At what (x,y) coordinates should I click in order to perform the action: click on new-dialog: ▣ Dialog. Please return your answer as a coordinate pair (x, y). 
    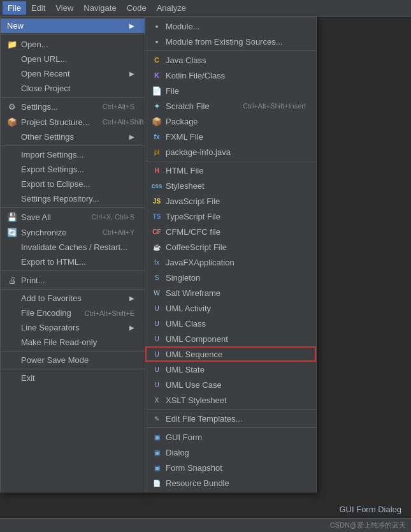
    Looking at the image, I should click on (231, 452).